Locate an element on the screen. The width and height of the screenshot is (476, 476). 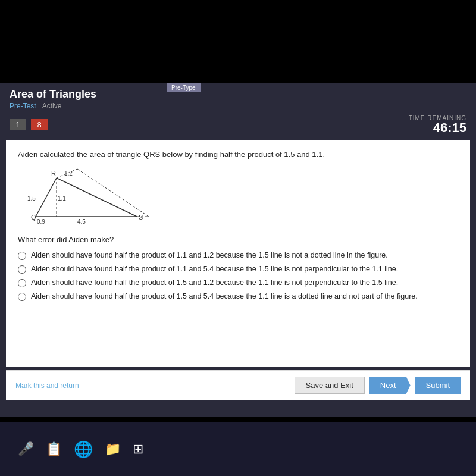
option-row-4: Aiden should have found half the product… is located at coordinates (238, 296).